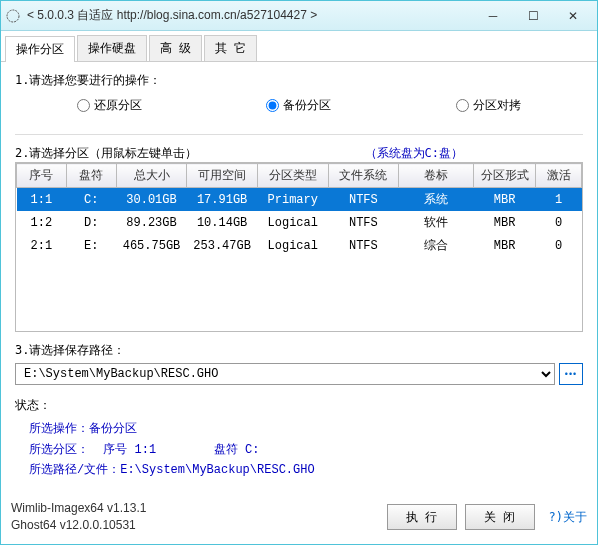 This screenshot has width=598, height=545. Describe the element at coordinates (112, 48) in the screenshot. I see `tab-1: 操作硬盘` at that location.